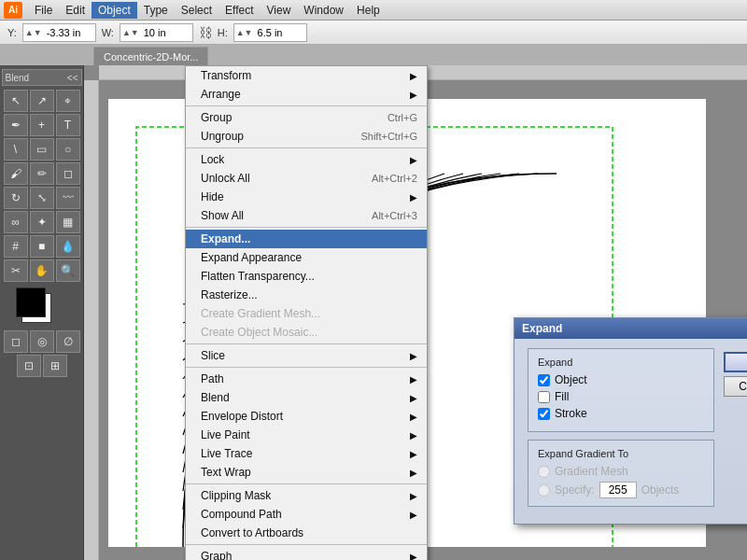 The height and width of the screenshot is (560, 747). I want to click on color-swatch, so click(42, 306).